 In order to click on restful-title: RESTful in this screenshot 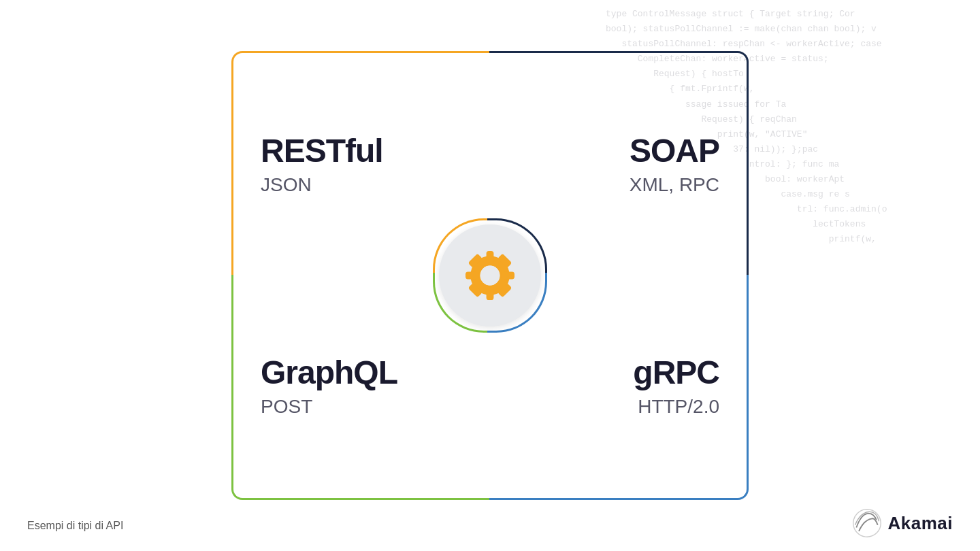, I will do `click(362, 151)`.